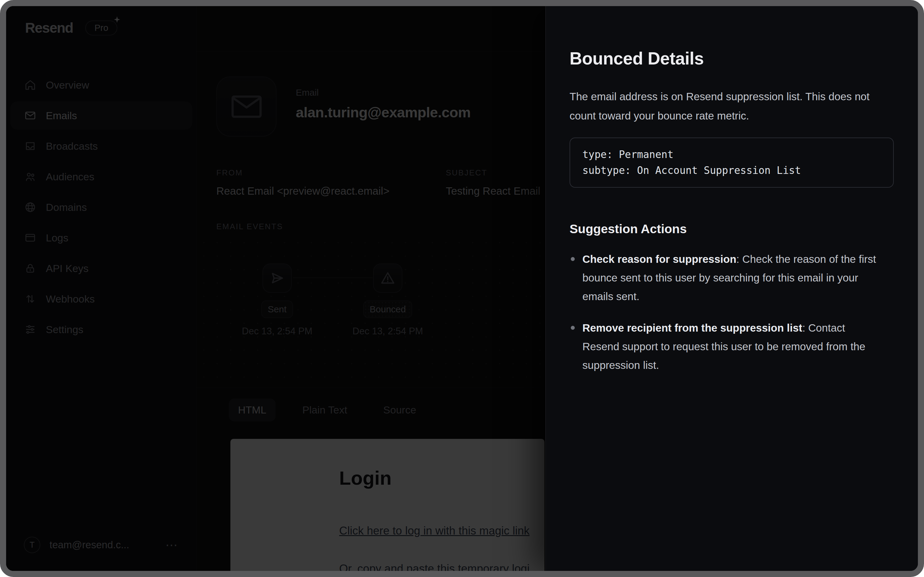 This screenshot has height=577, width=924. What do you see at coordinates (723, 106) in the screenshot?
I see `drawer-description: The email address is on Resend suppressi…` at bounding box center [723, 106].